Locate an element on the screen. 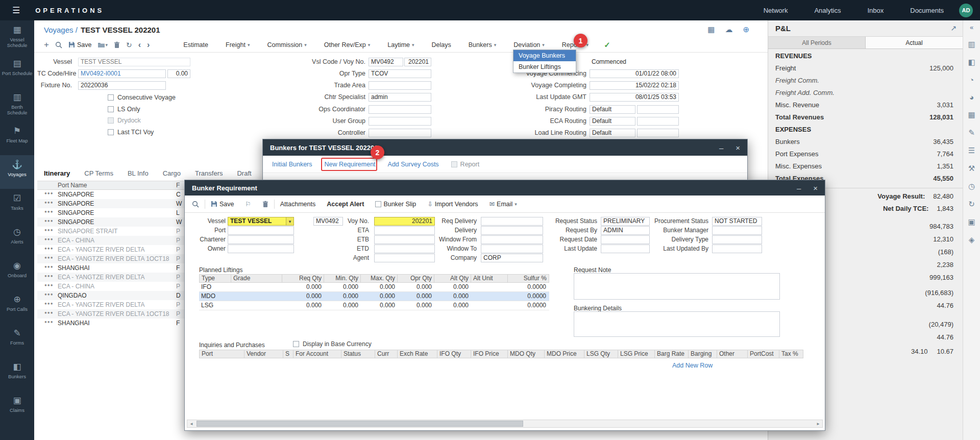 The width and height of the screenshot is (980, 440). planned-lifting-row: MDO 0.000 0.000 0.000 0.000 0.000 0.0000 is located at coordinates (374, 297).